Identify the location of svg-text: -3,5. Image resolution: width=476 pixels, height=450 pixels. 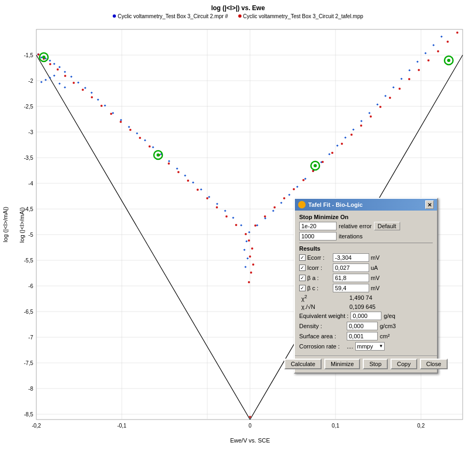
(29, 158).